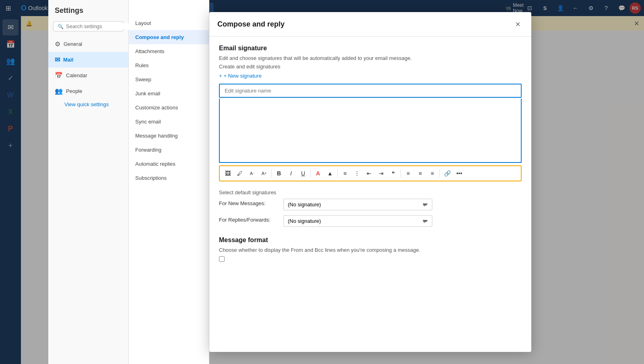 The image size is (644, 364). I want to click on replies-select: (No signature), so click(358, 221).